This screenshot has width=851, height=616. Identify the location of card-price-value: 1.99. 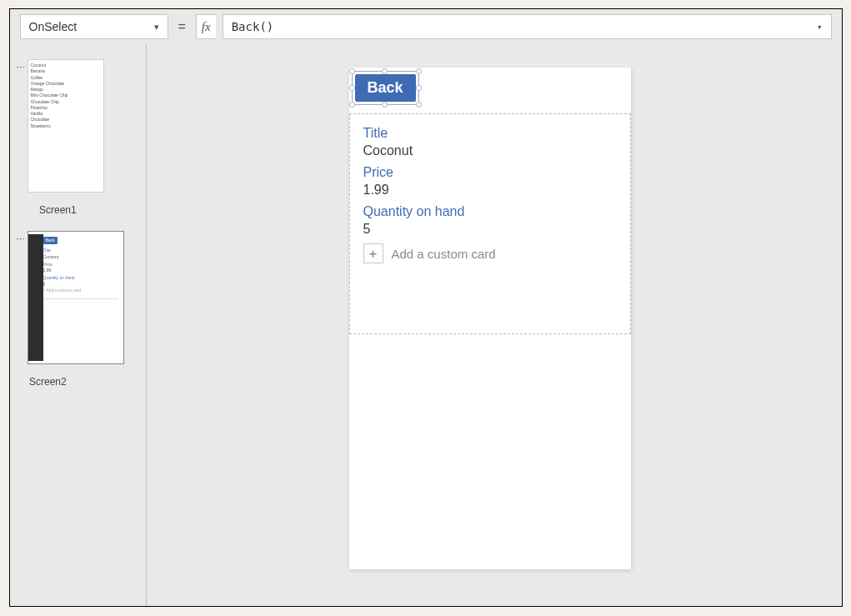
(490, 190).